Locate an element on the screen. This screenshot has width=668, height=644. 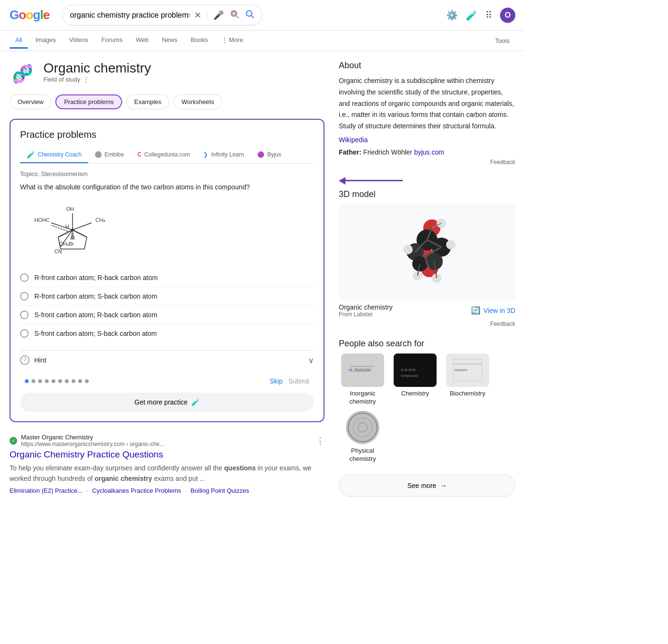
result-site-name: Master Organic Chemistry is located at coordinates (93, 437).